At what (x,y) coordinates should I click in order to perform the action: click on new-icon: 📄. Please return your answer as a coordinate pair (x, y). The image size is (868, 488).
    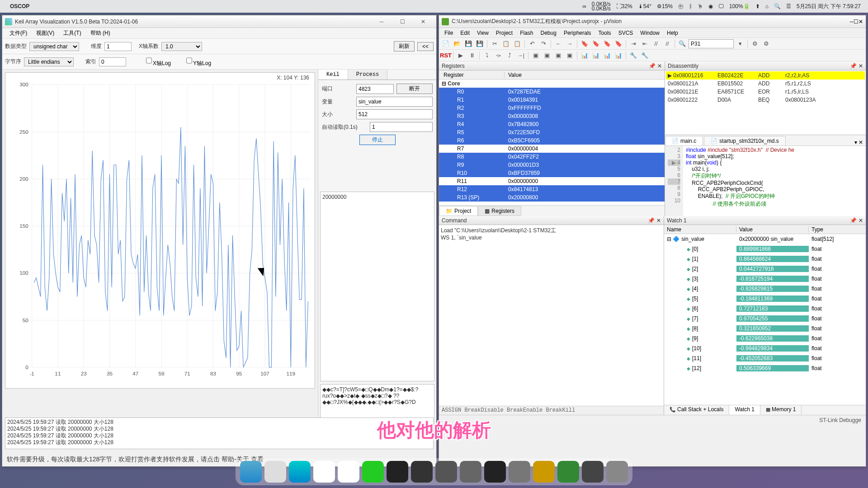
    Looking at the image, I should click on (446, 44).